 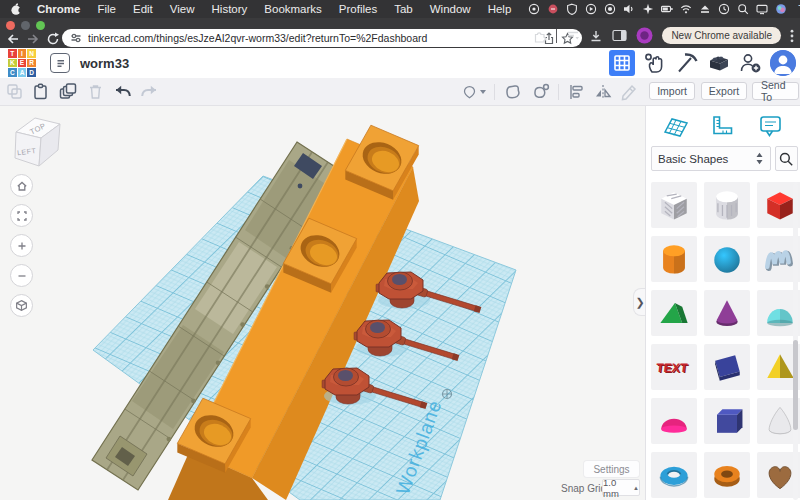 I want to click on window-zoom-button, so click(x=40, y=26).